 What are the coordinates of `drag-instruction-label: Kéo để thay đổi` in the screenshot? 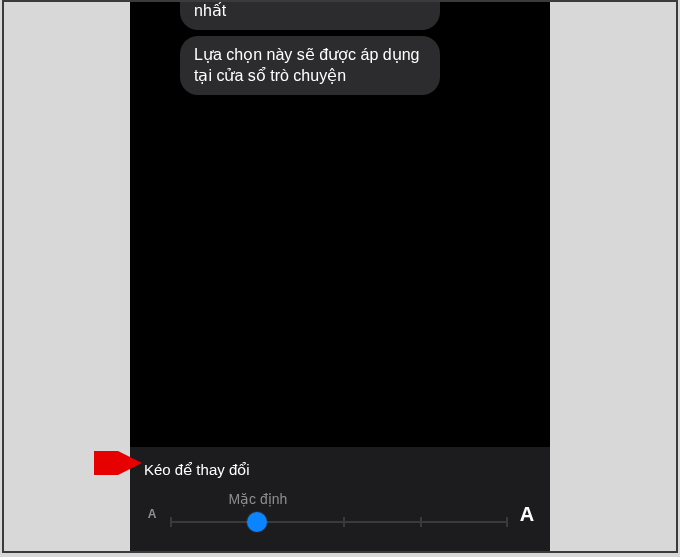 It's located at (340, 470).